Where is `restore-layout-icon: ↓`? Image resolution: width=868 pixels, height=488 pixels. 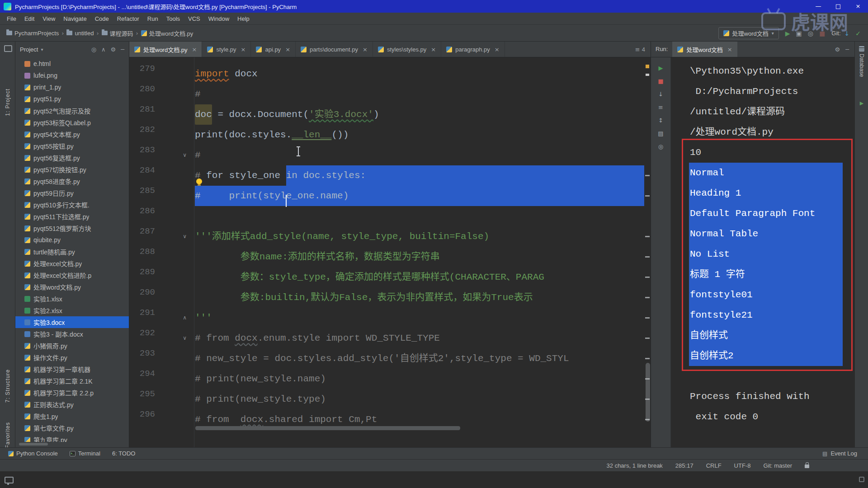
restore-layout-icon: ↓ is located at coordinates (661, 94).